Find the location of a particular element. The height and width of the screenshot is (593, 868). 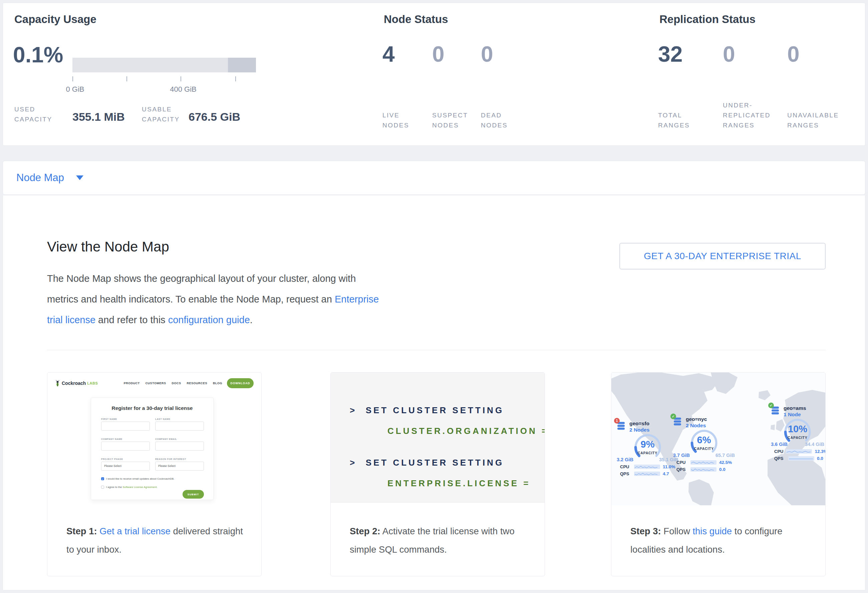

live-nodes-label-line2: NODES is located at coordinates (396, 125).